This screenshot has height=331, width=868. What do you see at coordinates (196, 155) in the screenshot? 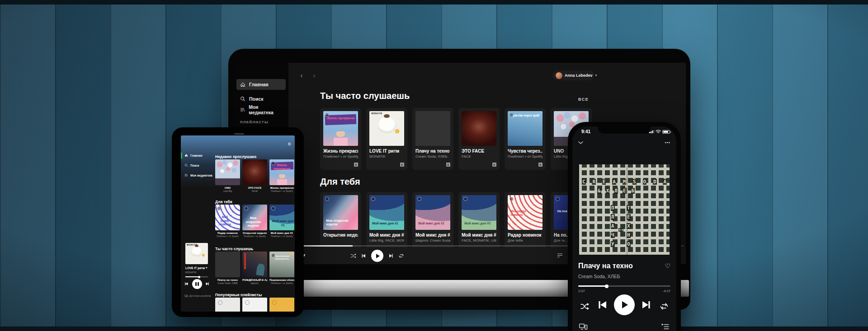
I see `sidebar-item-label: Главная` at bounding box center [196, 155].